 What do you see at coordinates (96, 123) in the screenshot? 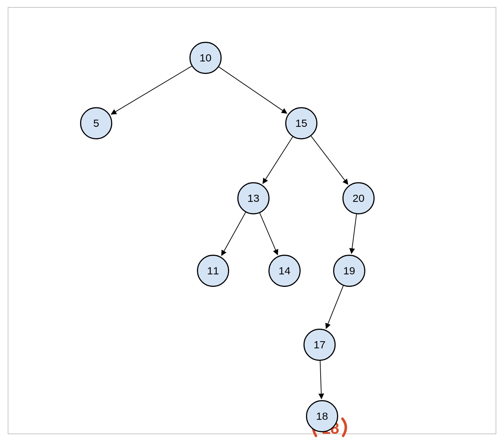
I see `tree-node-5: 5` at bounding box center [96, 123].